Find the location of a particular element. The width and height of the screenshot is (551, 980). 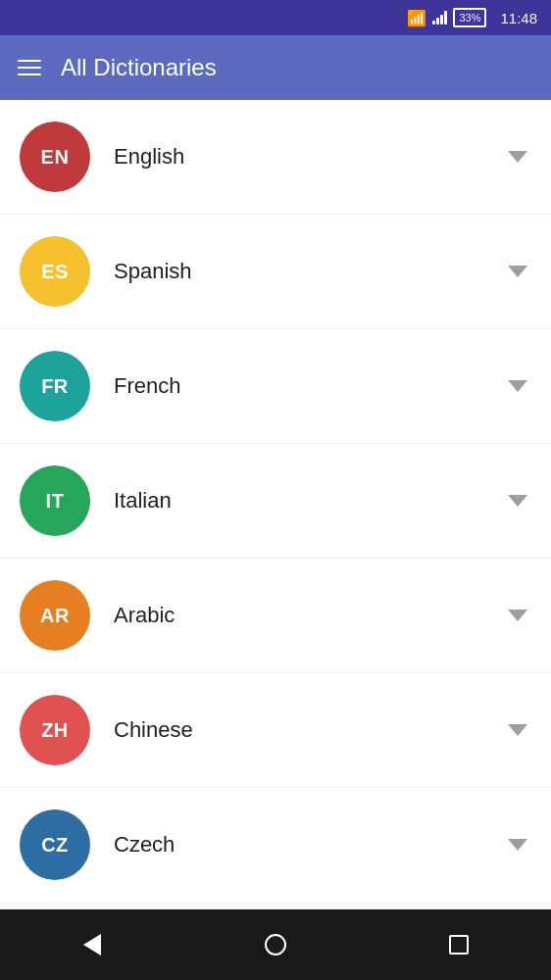

lang-circle: AR is located at coordinates (55, 615).